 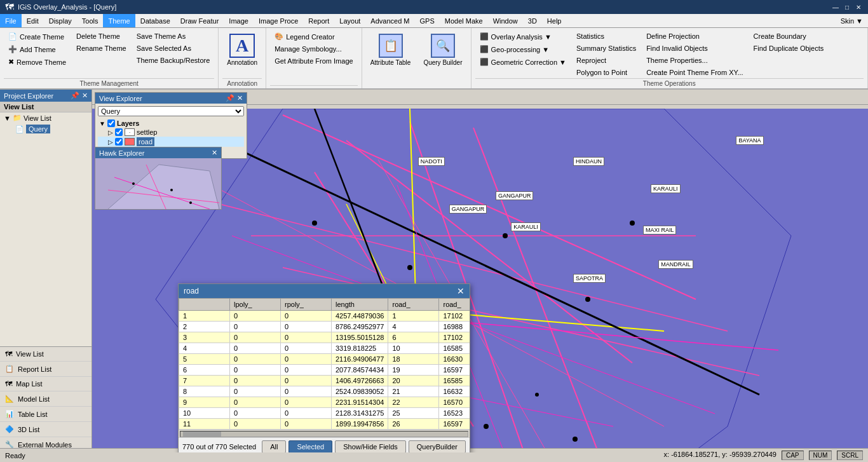 I want to click on menu-report: Report, so click(x=319, y=20).